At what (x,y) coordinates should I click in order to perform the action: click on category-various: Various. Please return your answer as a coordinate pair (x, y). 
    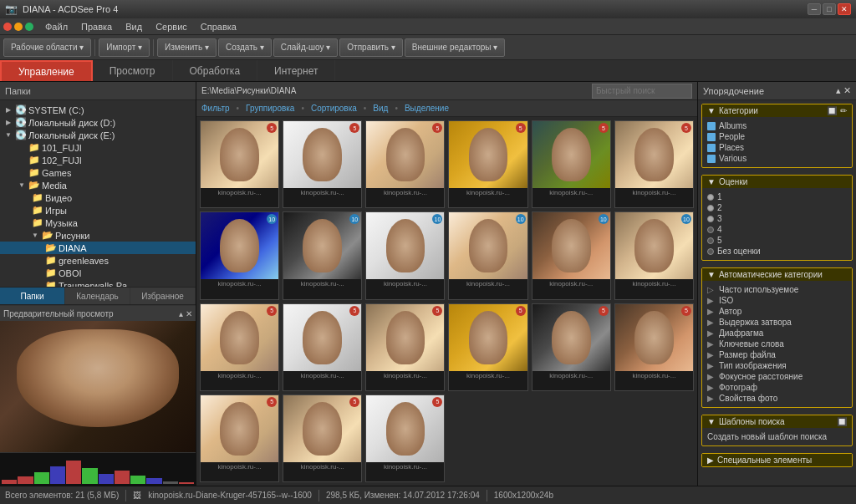
    Looking at the image, I should click on (777, 159).